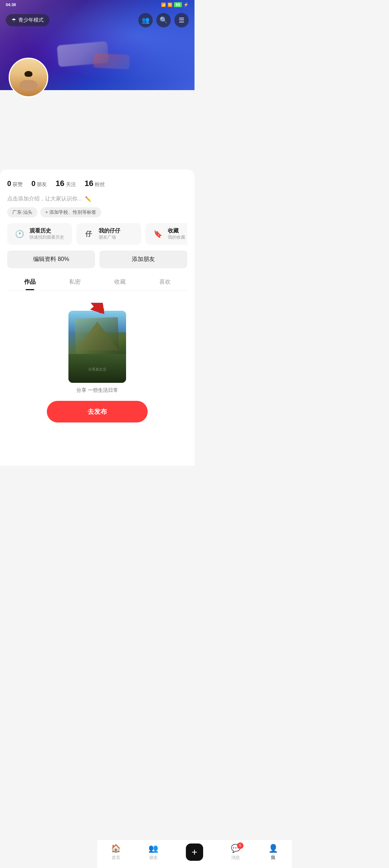 The height and width of the screenshot is (868, 389). What do you see at coordinates (27, 20) in the screenshot?
I see `youth-mode-button: ☂ 青少年模式` at bounding box center [27, 20].